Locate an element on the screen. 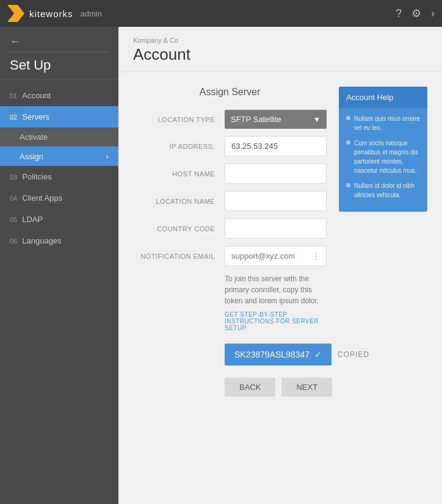 This screenshot has height=504, width=442. form-row-ip-address: IP ADDRESS: is located at coordinates (230, 146).